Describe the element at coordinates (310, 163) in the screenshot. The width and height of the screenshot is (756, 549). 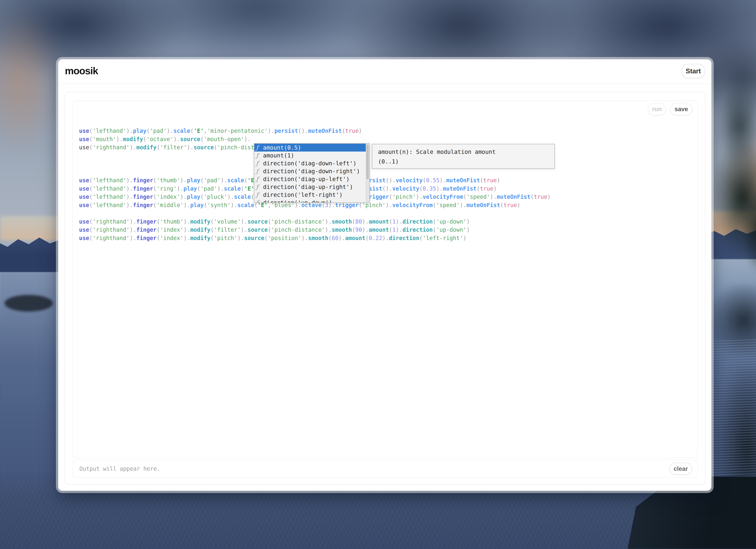
I see `autocomplete-item-label: direction('diag-down-left')` at that location.